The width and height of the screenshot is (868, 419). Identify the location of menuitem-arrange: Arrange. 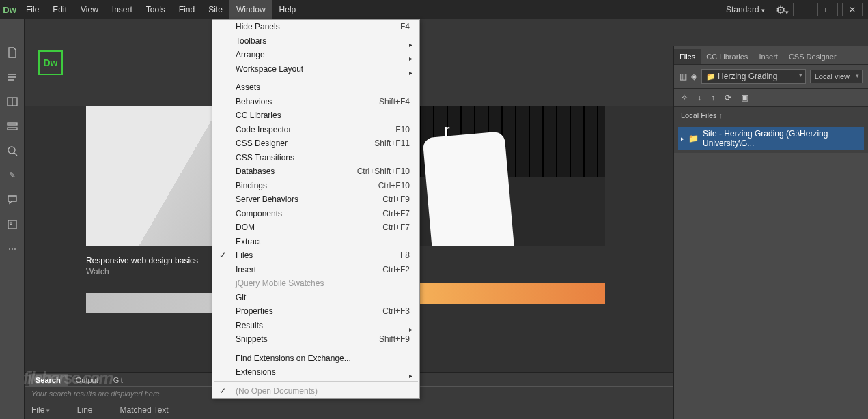
(316, 55).